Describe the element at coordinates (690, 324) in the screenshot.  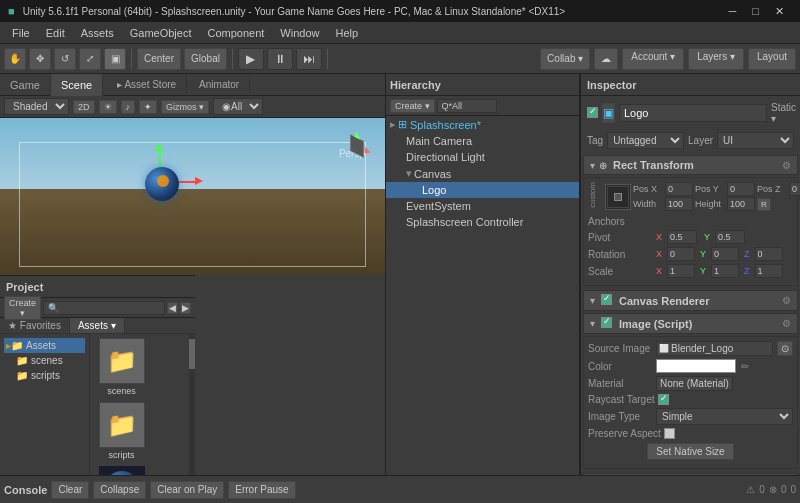
I see `image-script-header: ▾ Image (Script) ⚙` at that location.